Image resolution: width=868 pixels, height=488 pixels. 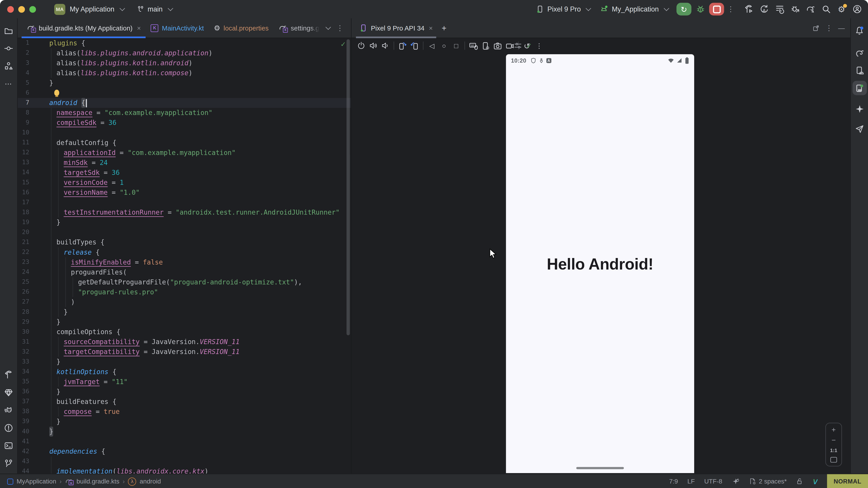 I want to click on gemini-assistant-tool-button, so click(x=859, y=109).